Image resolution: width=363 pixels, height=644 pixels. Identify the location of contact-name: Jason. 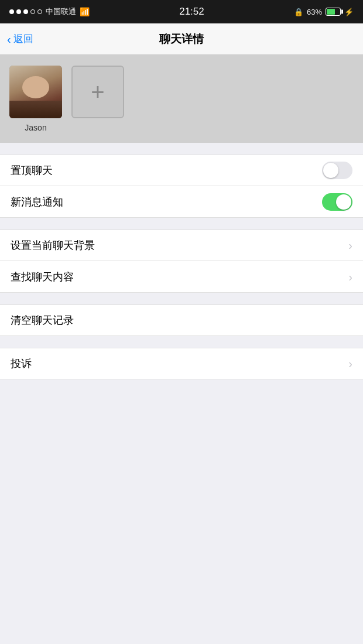
(35, 128).